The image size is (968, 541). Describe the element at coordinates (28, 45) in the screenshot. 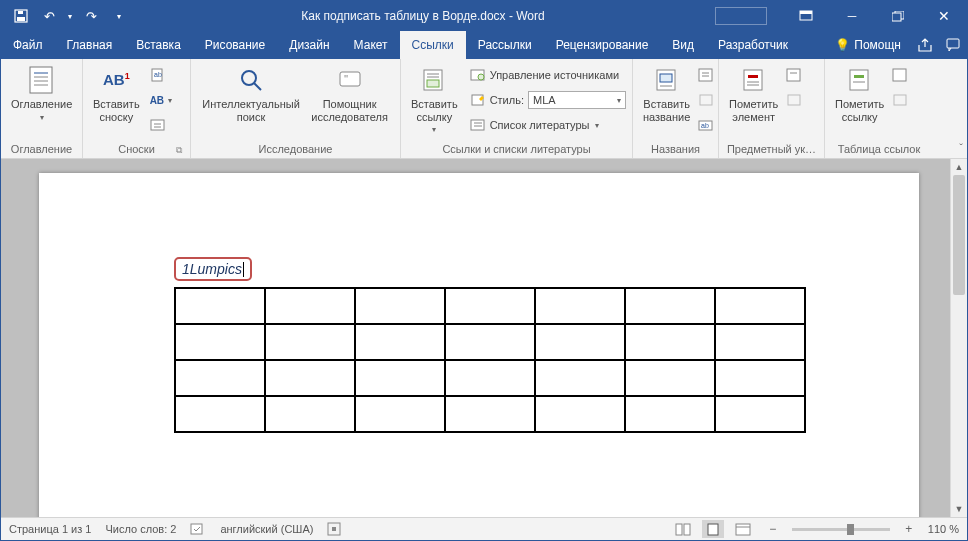

I see `tab-file: Файл` at that location.